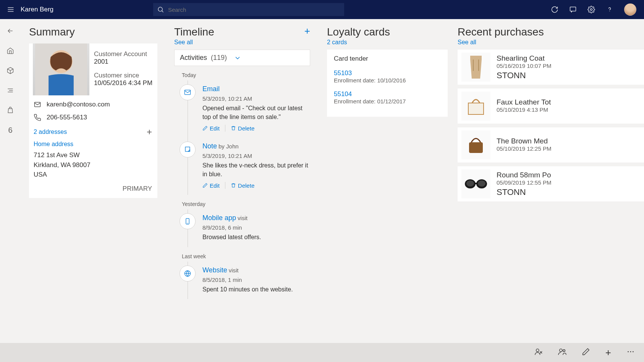  What do you see at coordinates (95, 165) in the screenshot?
I see `addr-line2: Kirkland, WA 98007` at bounding box center [95, 165].